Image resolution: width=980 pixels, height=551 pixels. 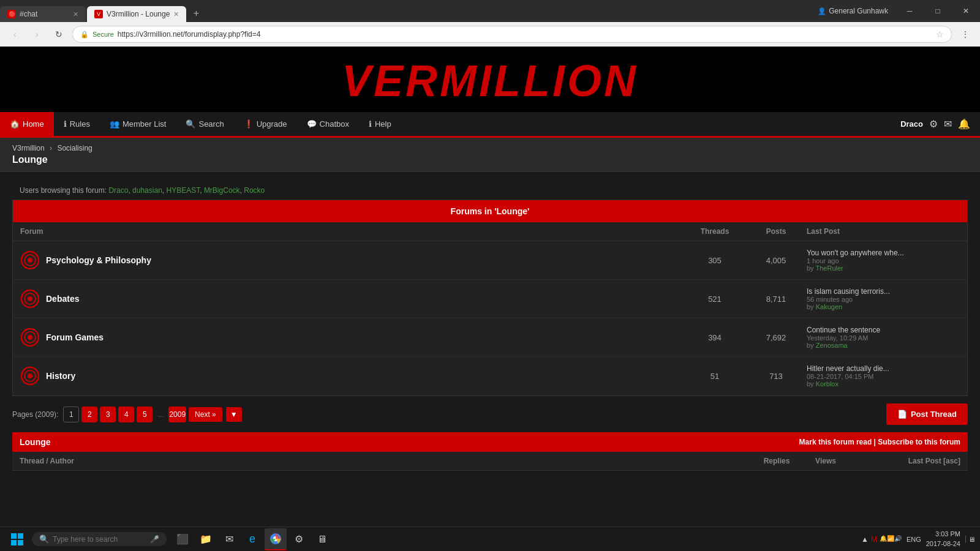 I want to click on tab-chat: 🔴 #chat ✕, so click(x=43, y=14).